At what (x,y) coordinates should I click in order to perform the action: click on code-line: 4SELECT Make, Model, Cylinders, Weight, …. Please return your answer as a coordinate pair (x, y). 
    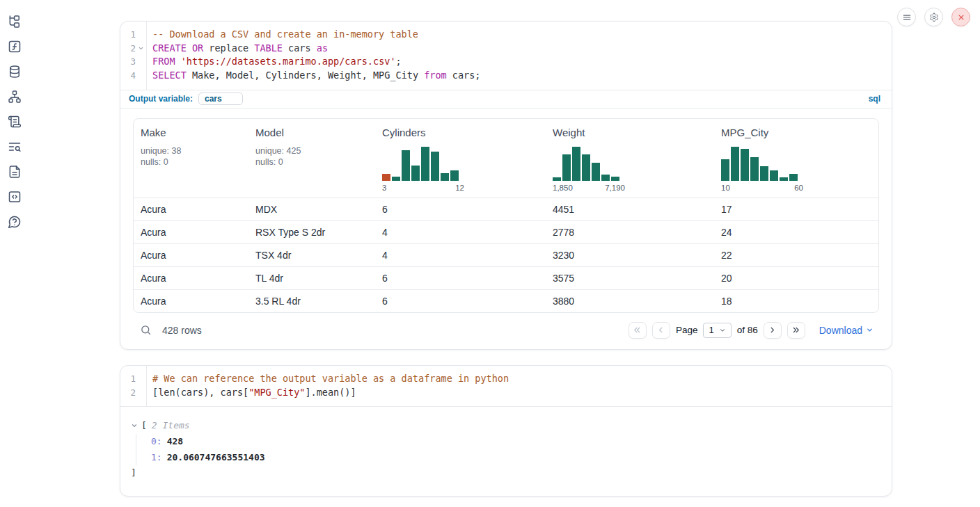
    Looking at the image, I should click on (506, 76).